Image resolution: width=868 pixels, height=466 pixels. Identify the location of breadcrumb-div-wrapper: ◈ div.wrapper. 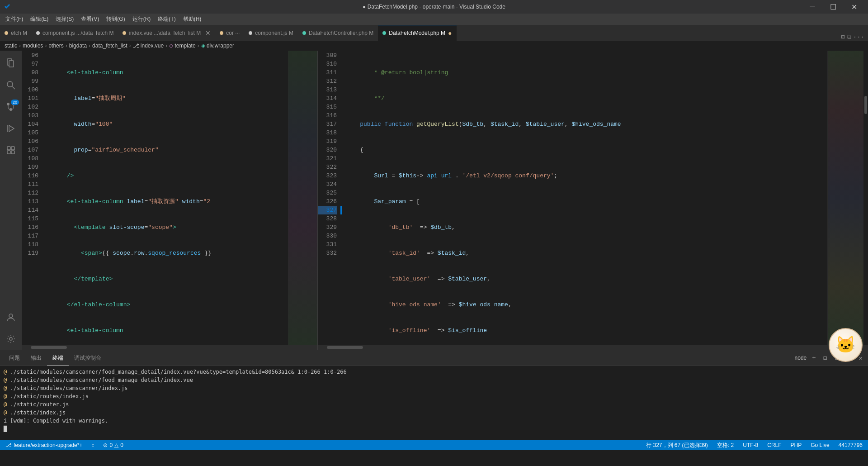
(218, 46).